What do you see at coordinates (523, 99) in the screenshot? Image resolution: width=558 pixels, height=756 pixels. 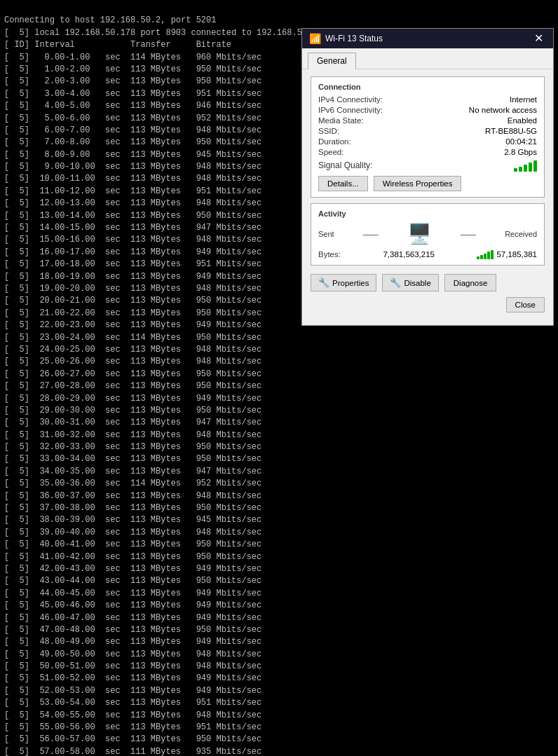 I see `ipv4-value: Internet` at bounding box center [523, 99].